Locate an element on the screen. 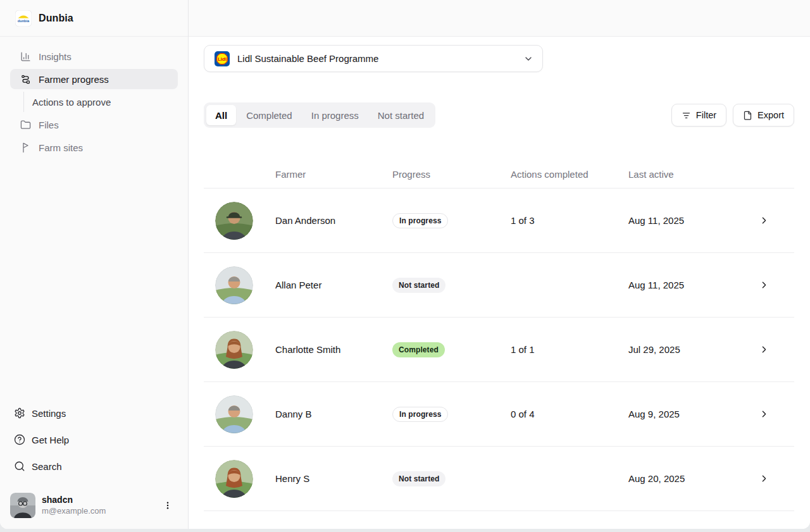 The image size is (810, 532). table-row: Henry SNot startedAug 20, 2025 is located at coordinates (499, 479).